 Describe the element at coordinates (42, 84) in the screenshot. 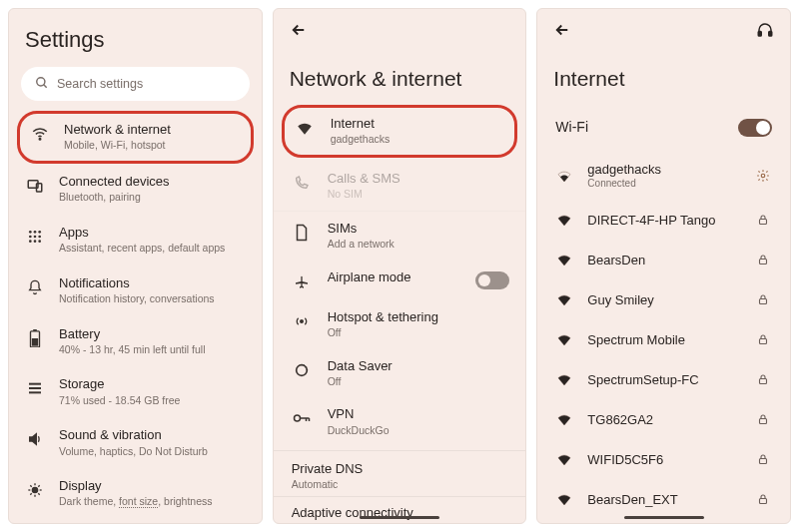

I see `search-icon` at that location.